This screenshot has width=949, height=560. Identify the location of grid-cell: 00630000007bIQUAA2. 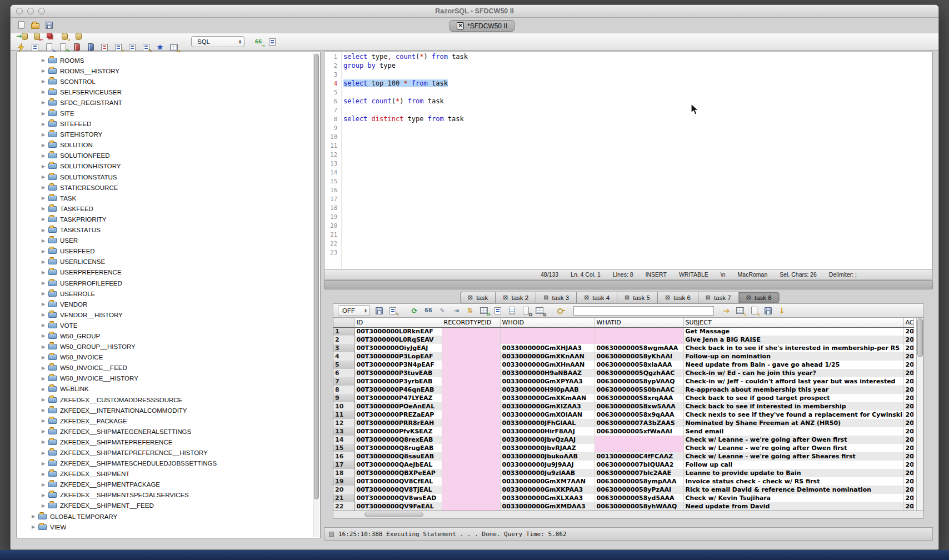
(639, 464).